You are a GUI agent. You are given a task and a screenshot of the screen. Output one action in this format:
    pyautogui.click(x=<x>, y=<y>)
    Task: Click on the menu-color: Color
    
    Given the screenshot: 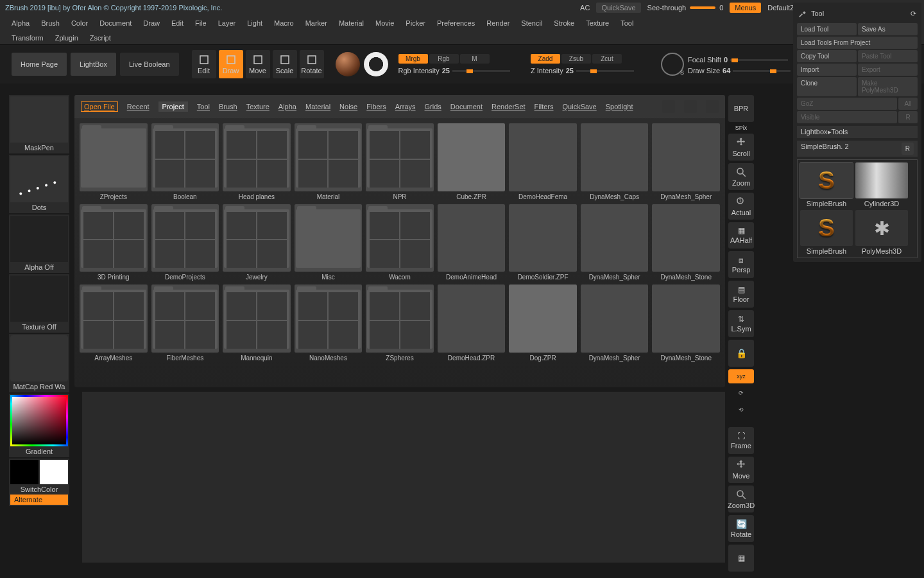 What is the action you would take?
    pyautogui.click(x=80, y=23)
    